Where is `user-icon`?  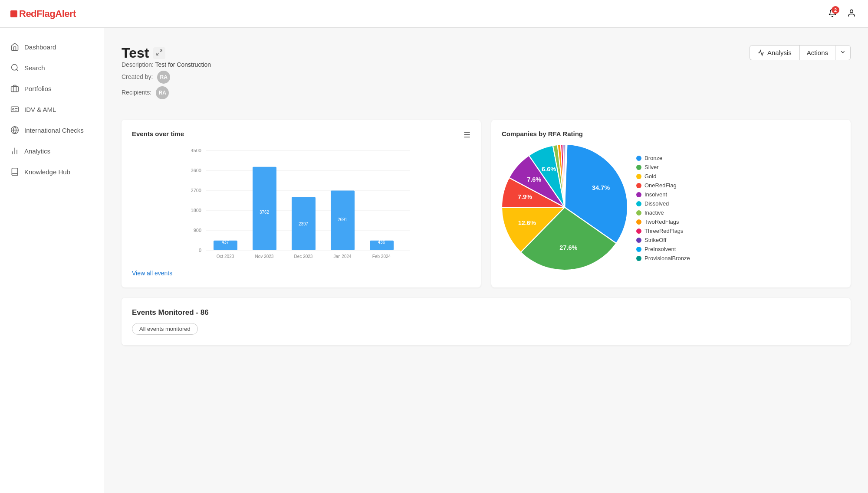
user-icon is located at coordinates (852, 13).